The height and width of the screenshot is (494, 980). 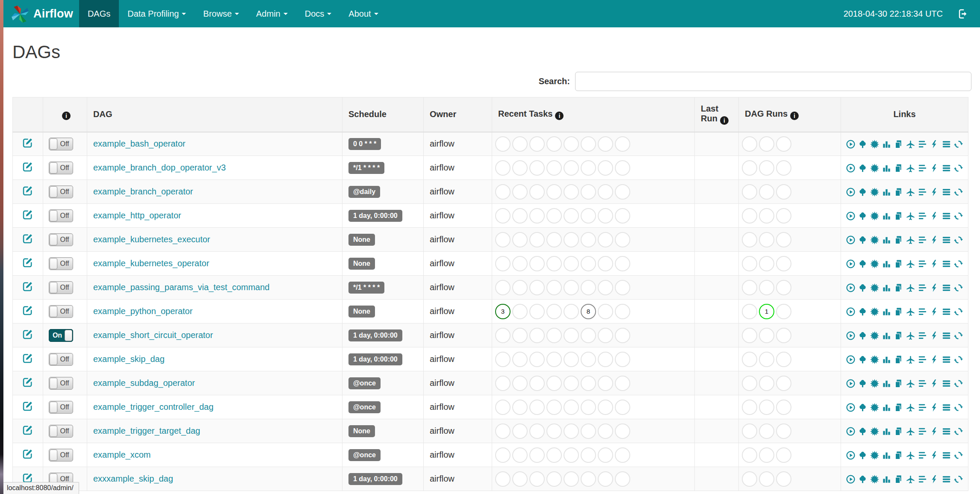 What do you see at coordinates (588, 312) in the screenshot?
I see `task-state-circle-queued: 8` at bounding box center [588, 312].